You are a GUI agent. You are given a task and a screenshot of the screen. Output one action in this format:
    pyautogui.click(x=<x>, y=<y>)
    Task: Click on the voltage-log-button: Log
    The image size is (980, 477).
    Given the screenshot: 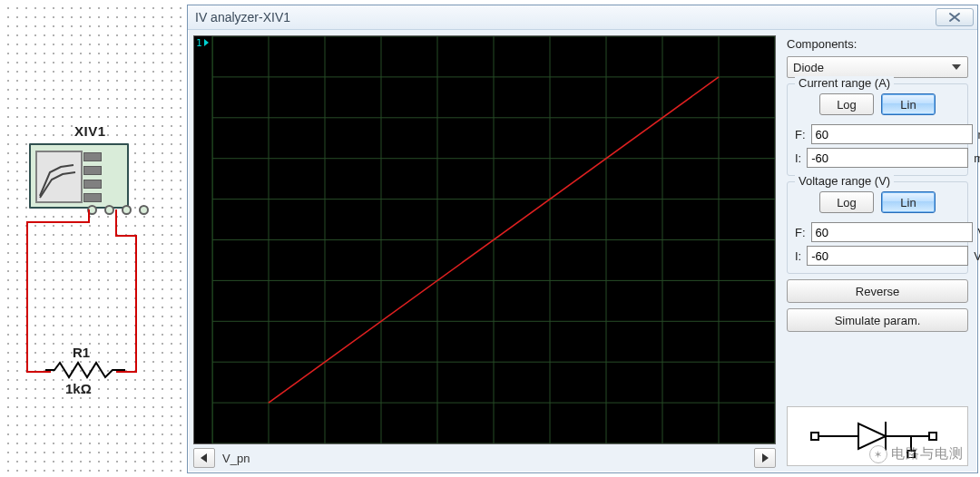 What is the action you would take?
    pyautogui.click(x=847, y=202)
    